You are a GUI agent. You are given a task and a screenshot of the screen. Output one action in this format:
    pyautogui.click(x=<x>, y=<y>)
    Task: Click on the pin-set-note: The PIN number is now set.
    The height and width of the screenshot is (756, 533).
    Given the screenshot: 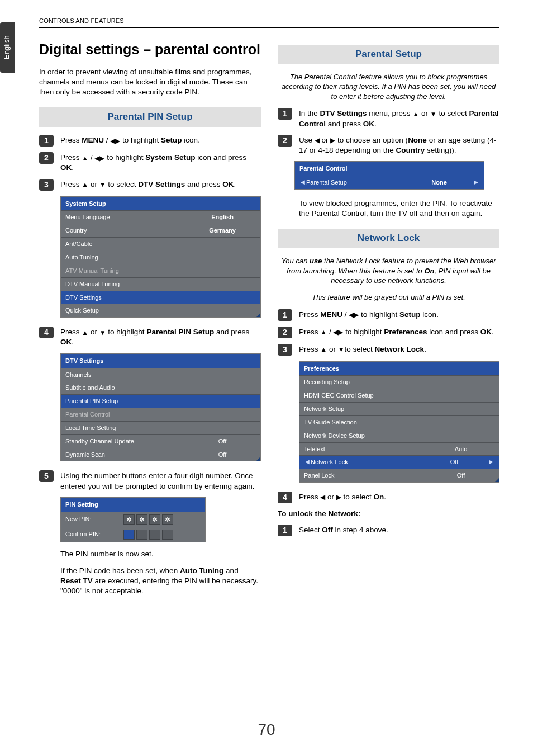 What is the action you would take?
    pyautogui.click(x=161, y=554)
    